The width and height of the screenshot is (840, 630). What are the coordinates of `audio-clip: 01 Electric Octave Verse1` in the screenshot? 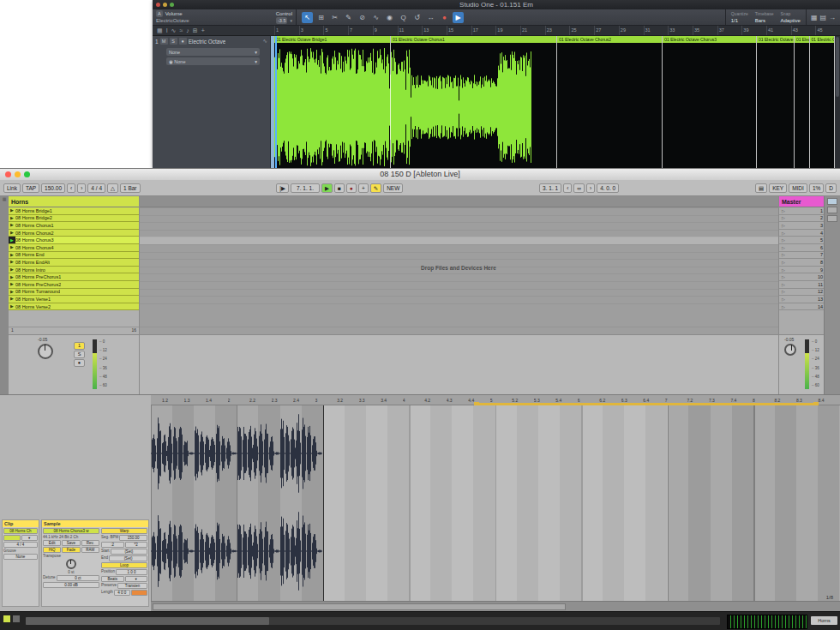 It's located at (823, 103).